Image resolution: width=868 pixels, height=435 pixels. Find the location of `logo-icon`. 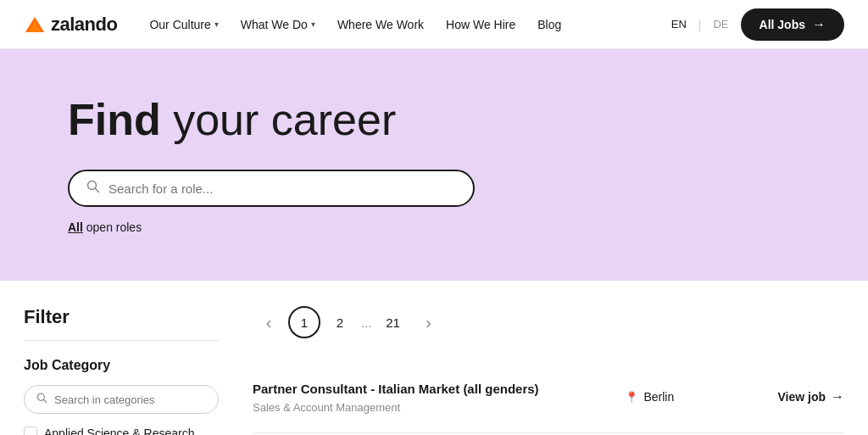

logo-icon is located at coordinates (35, 25).